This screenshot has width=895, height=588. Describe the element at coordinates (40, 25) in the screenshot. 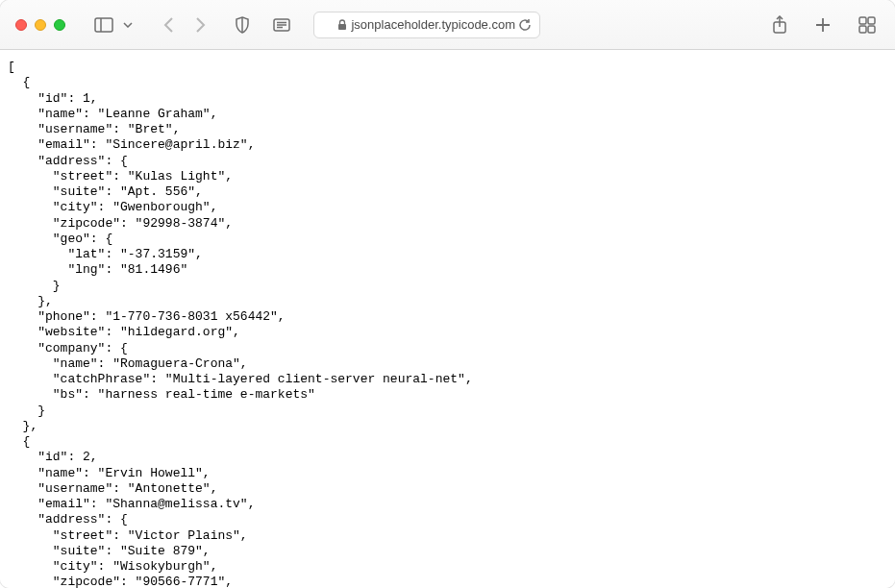

I see `window-controls` at that location.